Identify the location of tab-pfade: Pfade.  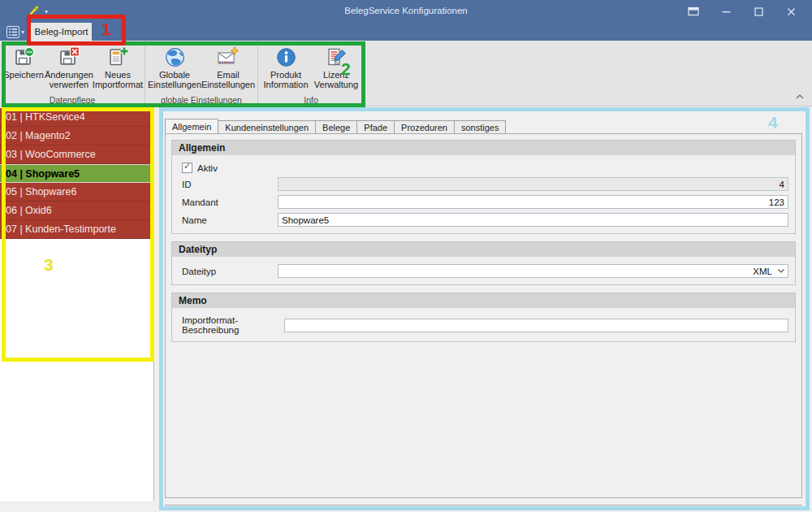
(375, 127).